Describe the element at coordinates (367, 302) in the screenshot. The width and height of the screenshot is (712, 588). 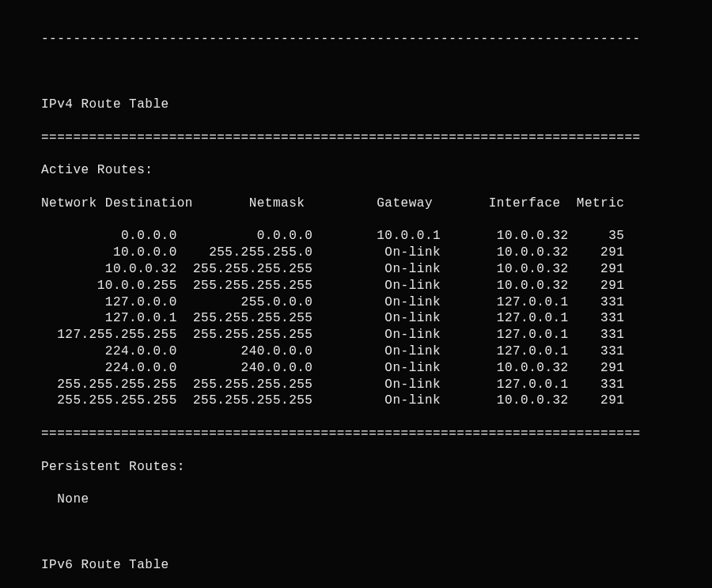
I see `ipv4-route-row: 127.0.0.0 255.0.0.0 On-link 127.0.0.1 33…` at that location.